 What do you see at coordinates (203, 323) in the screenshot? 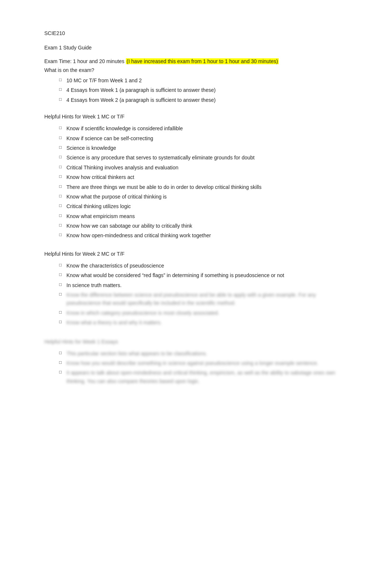
I see `blurred-list-item: Know what a theory is and why it matters…` at bounding box center [203, 323].